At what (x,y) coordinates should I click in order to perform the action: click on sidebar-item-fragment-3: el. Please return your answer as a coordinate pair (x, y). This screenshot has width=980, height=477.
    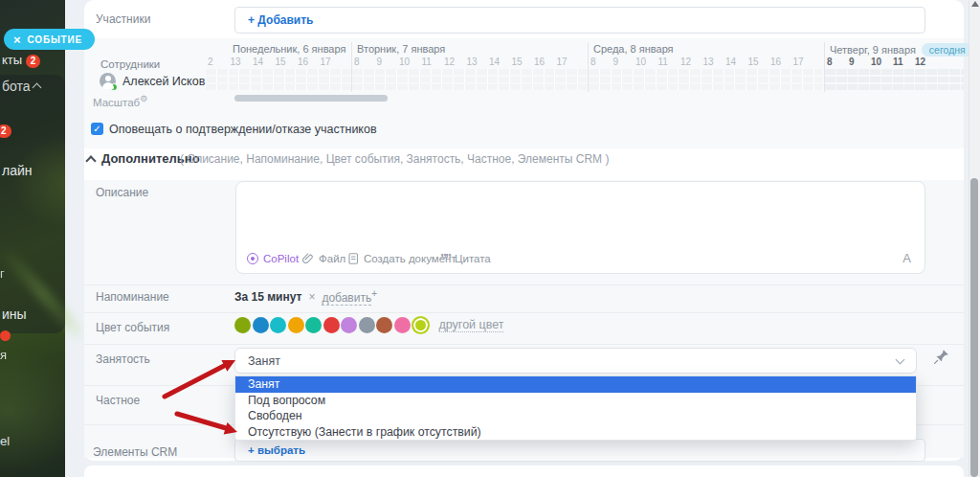
    Looking at the image, I should click on (5, 441).